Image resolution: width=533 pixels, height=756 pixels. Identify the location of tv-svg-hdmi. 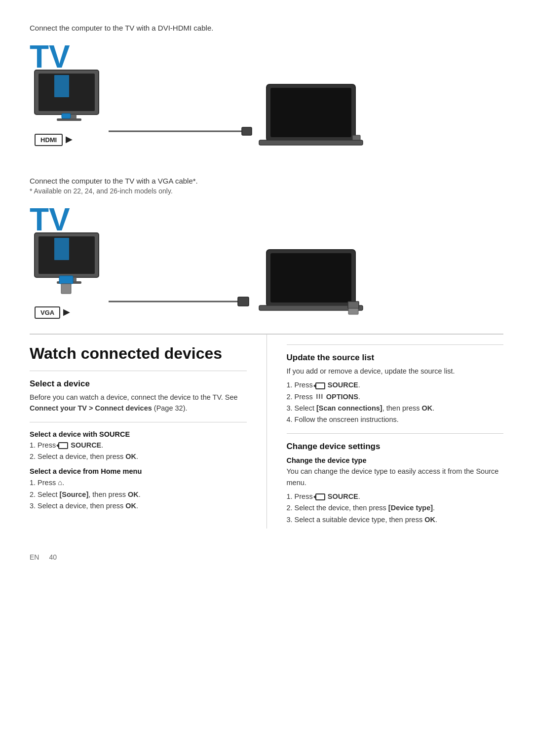
(69, 100).